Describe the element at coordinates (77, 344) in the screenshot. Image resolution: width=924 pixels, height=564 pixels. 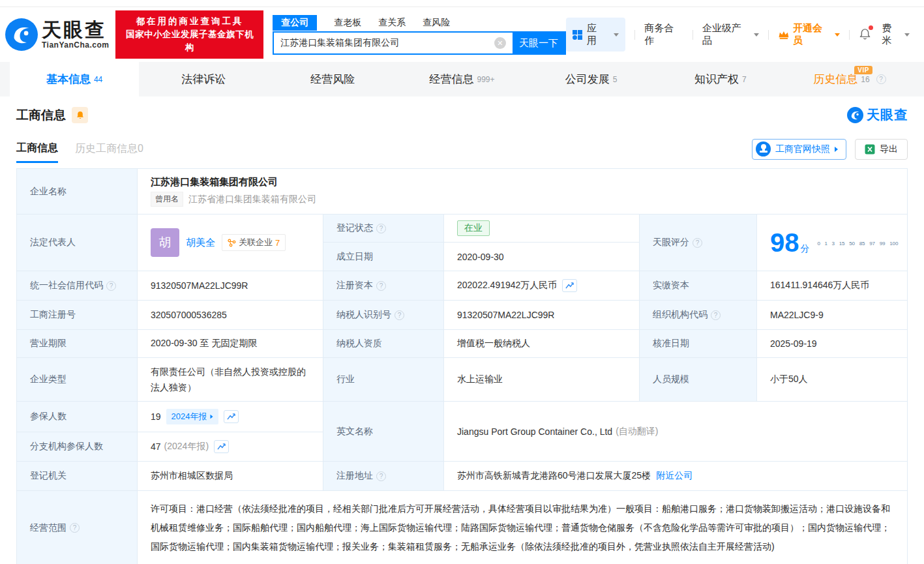
I see `field-label-biz-term: 营业期限` at that location.